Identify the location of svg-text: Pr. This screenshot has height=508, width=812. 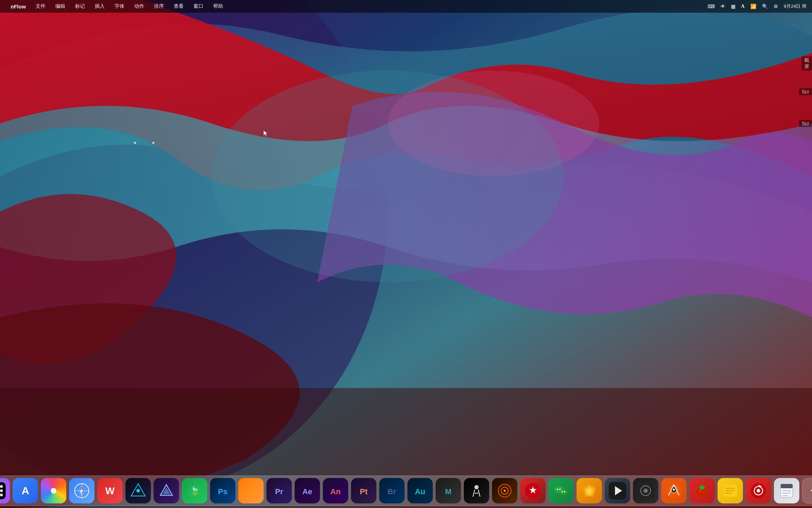
(279, 492).